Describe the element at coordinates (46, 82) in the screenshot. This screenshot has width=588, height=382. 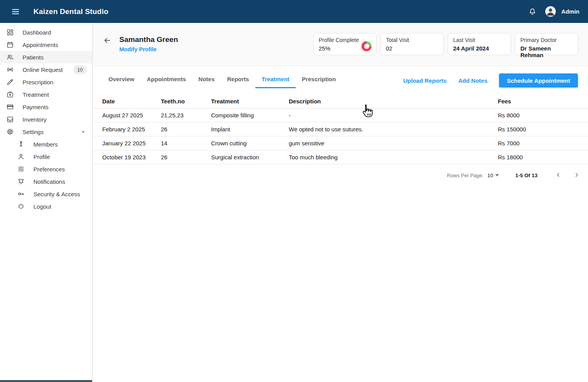
I see `sidebar-item-prescription: Prescription` at that location.